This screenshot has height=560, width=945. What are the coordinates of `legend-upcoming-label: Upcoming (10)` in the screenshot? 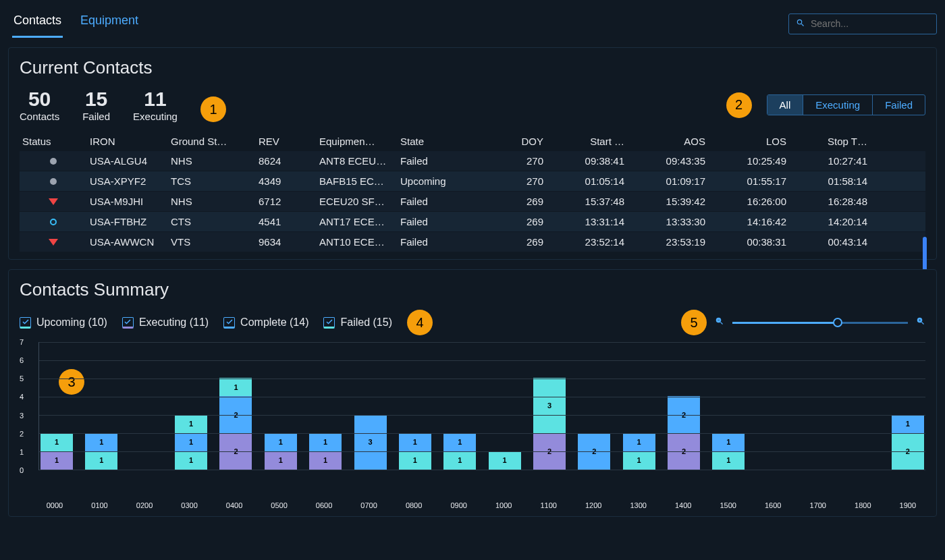 It's located at (72, 323).